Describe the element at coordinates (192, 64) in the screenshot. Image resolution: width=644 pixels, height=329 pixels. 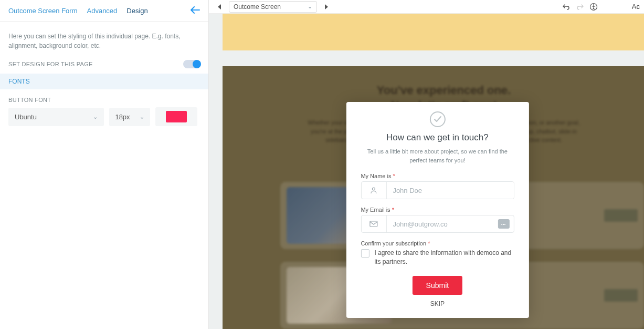
I see `set-design-toggle` at that location.